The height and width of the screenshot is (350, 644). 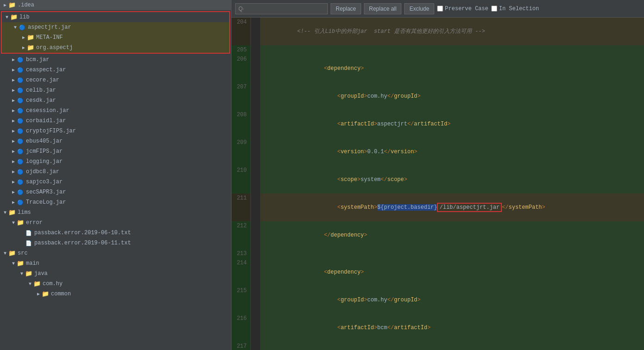 I want to click on folder-icon-lib: 📁, so click(x=14, y=17).